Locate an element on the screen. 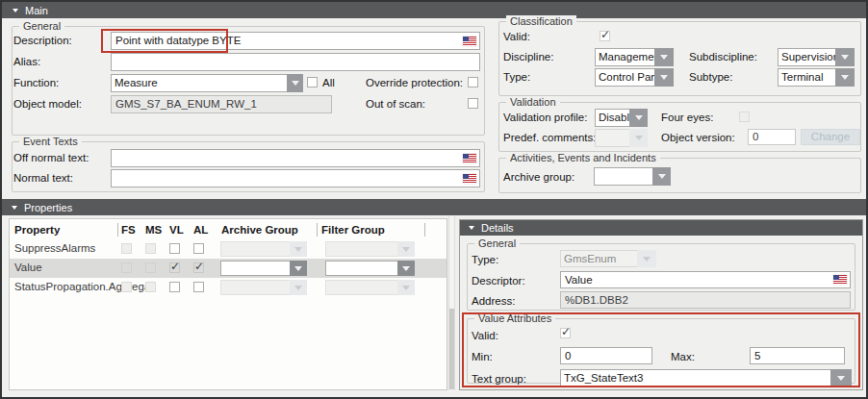 This screenshot has height=399, width=868. discipline-value: Management Sys is located at coordinates (625, 58).